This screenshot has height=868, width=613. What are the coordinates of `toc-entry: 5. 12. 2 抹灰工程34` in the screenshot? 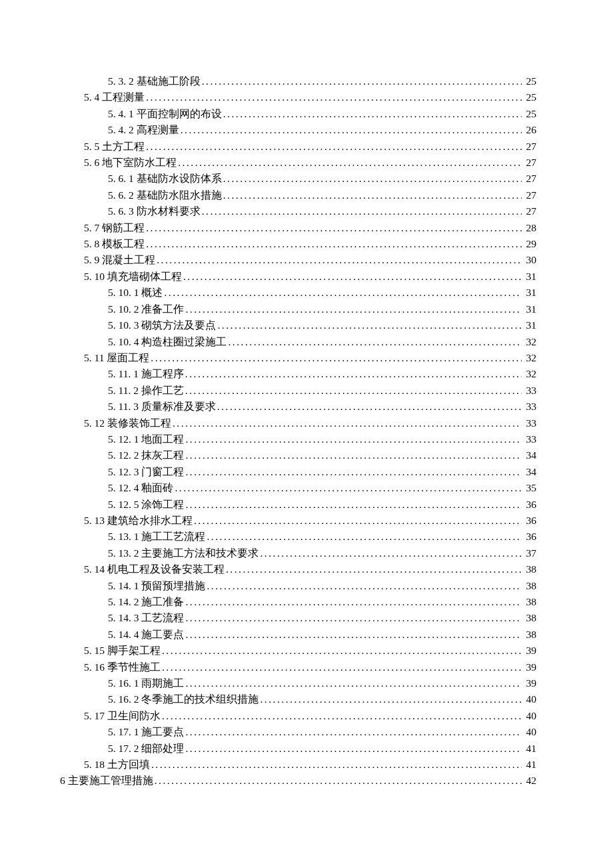 It's located at (299, 455).